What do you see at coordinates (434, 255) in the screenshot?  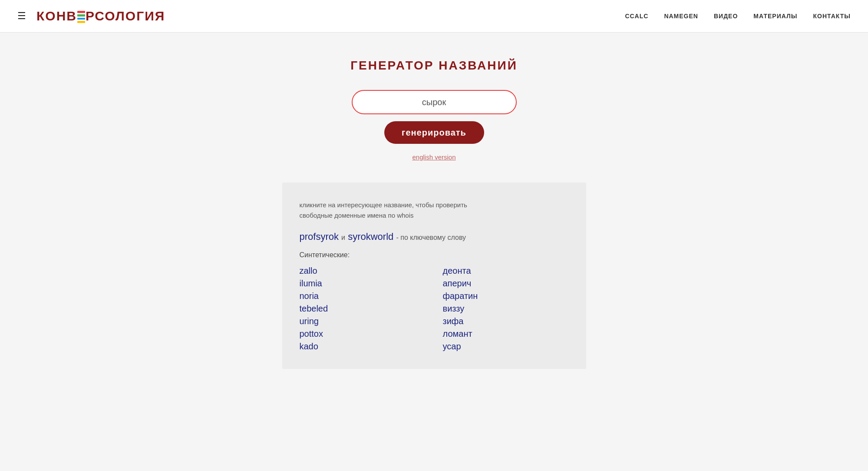 I see `synthetic-label: Синтетические:` at bounding box center [434, 255].